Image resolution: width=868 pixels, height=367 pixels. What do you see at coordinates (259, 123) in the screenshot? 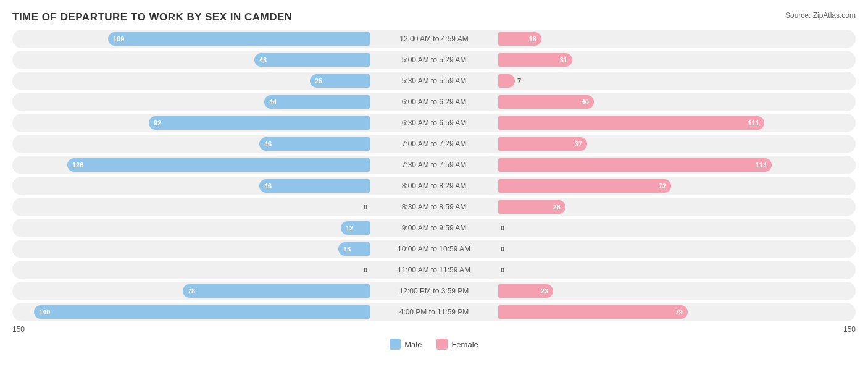
I see `male-bar: 92` at bounding box center [259, 123].